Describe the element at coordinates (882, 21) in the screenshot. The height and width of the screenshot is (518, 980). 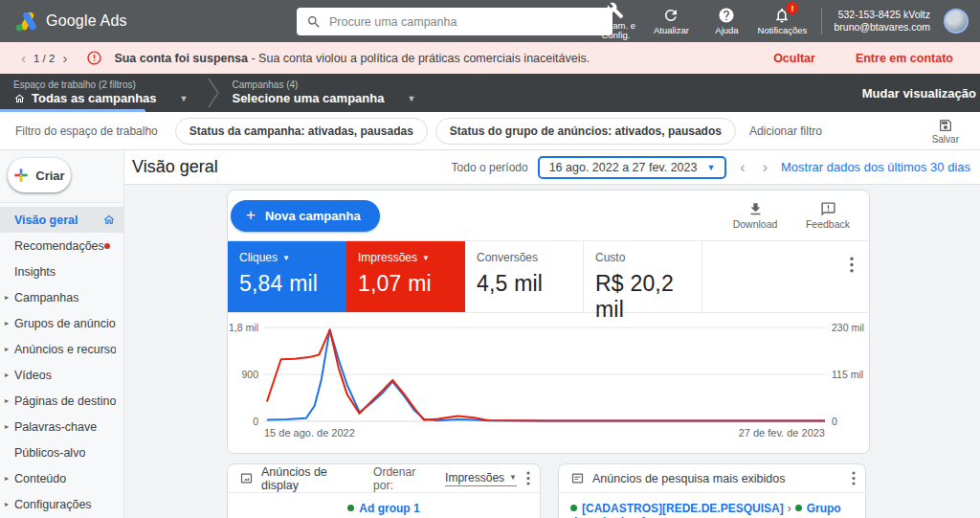
I see `account-info: 532-153-8425 kVoltz bruno@btavares.com` at that location.